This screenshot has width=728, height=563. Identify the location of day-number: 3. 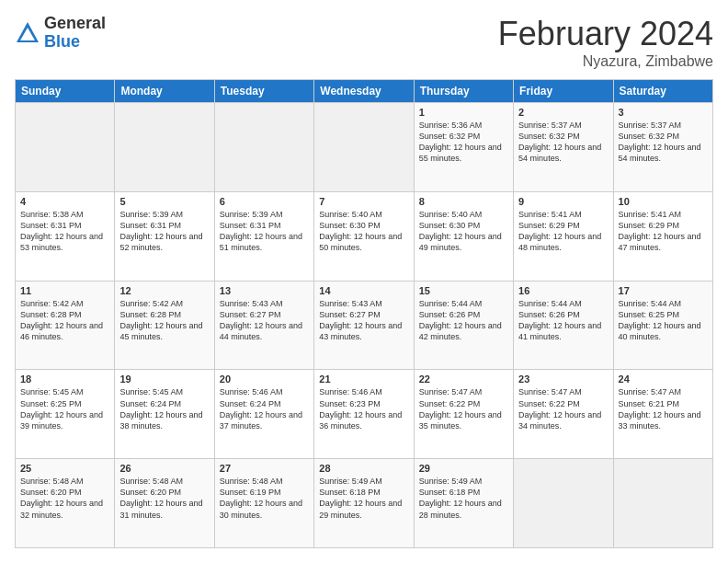
(664, 112).